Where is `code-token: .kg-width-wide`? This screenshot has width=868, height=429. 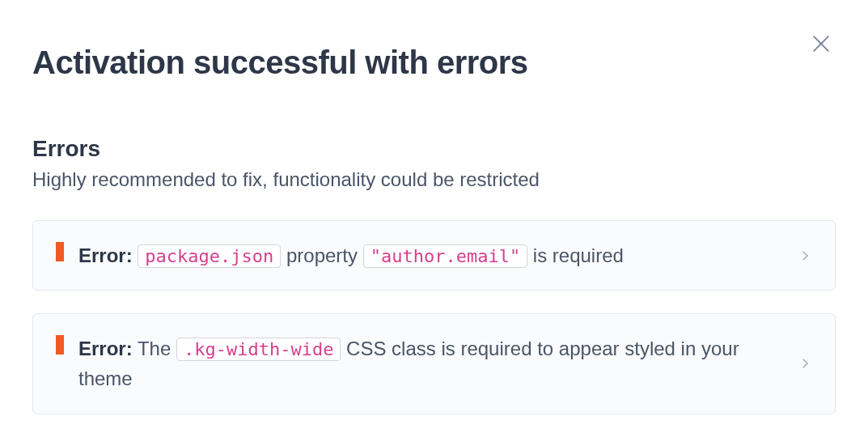
code-token: .kg-width-wide is located at coordinates (259, 350).